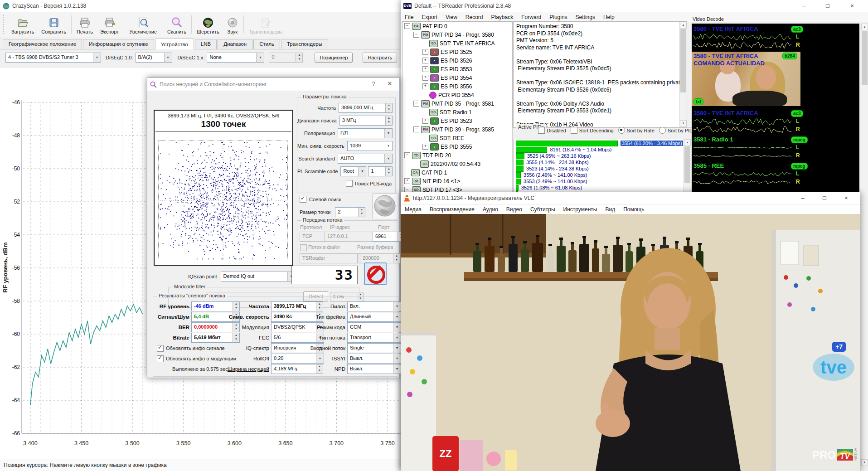  I want to click on help-button: ?, so click(373, 84).